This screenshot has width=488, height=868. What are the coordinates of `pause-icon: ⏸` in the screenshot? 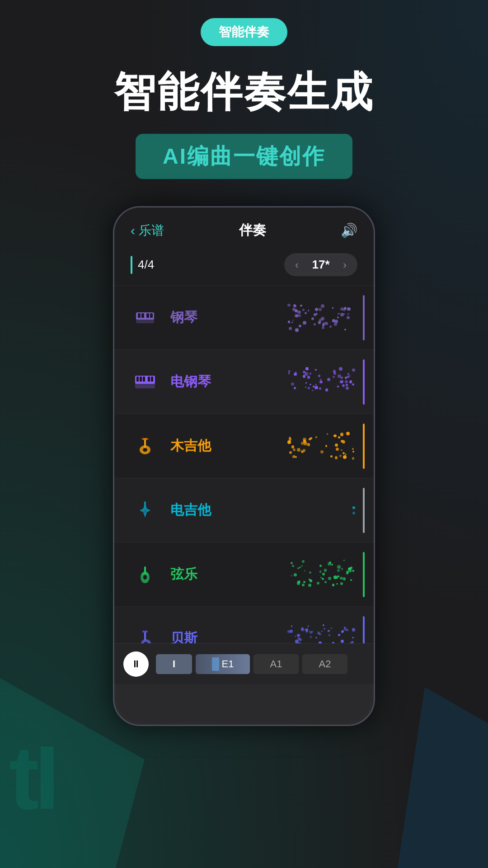 It's located at (136, 664).